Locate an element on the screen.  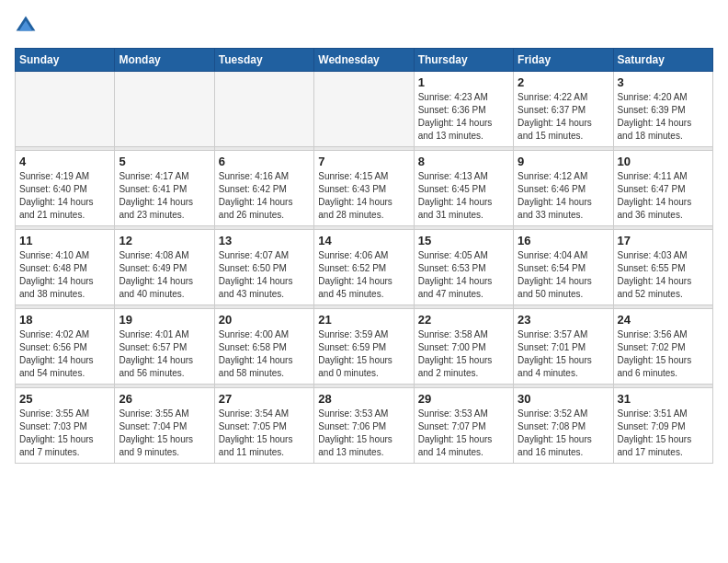
calendar-cell: 16Sunrise: 4:04 AM Sunset: 6:54 PM Dayli… is located at coordinates (563, 268).